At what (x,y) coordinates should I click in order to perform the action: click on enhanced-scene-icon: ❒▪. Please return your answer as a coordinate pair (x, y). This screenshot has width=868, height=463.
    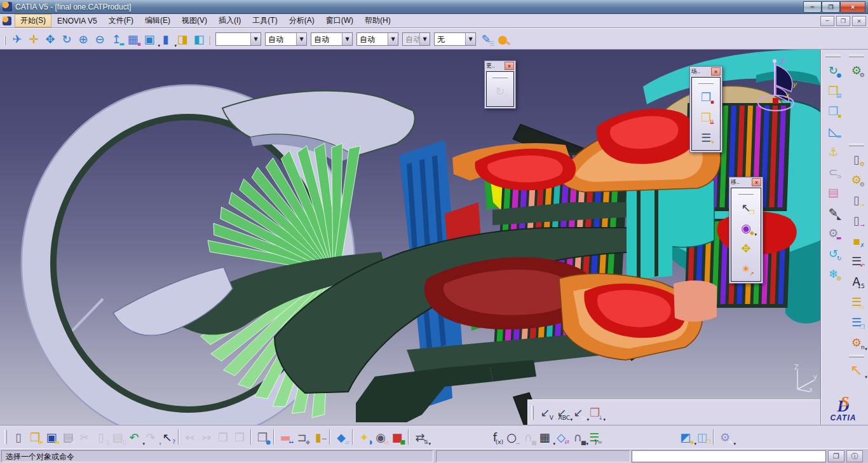
    Looking at the image, I should click on (706, 97).